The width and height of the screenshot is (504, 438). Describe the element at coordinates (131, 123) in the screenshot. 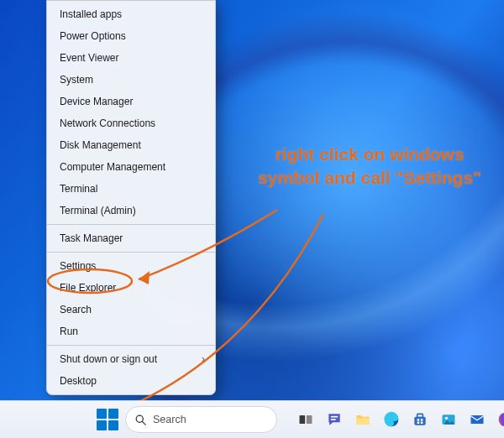

I see `menu-item-network-connections: Network Connections` at that location.